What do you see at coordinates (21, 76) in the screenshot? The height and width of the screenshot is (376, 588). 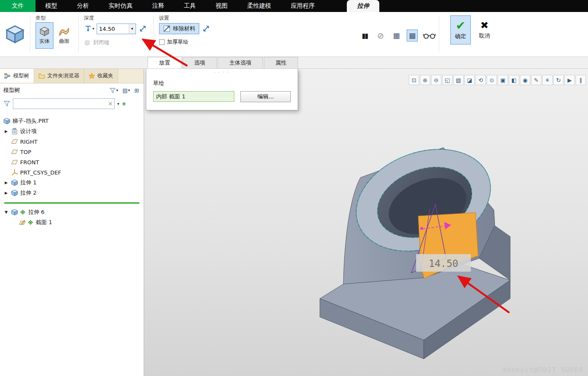 I see `model-tree-tab-label: 模型树` at bounding box center [21, 76].